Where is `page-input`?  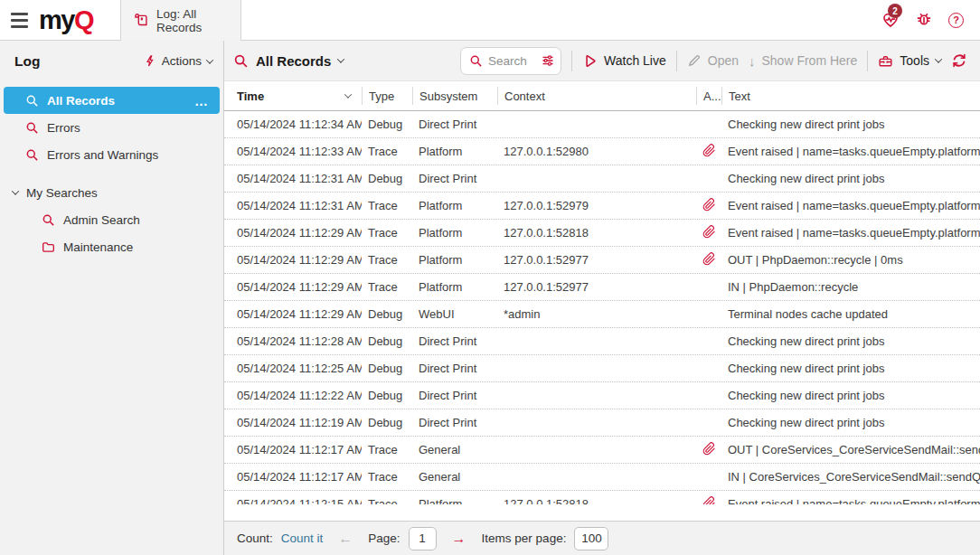 page-input is located at coordinates (423, 539).